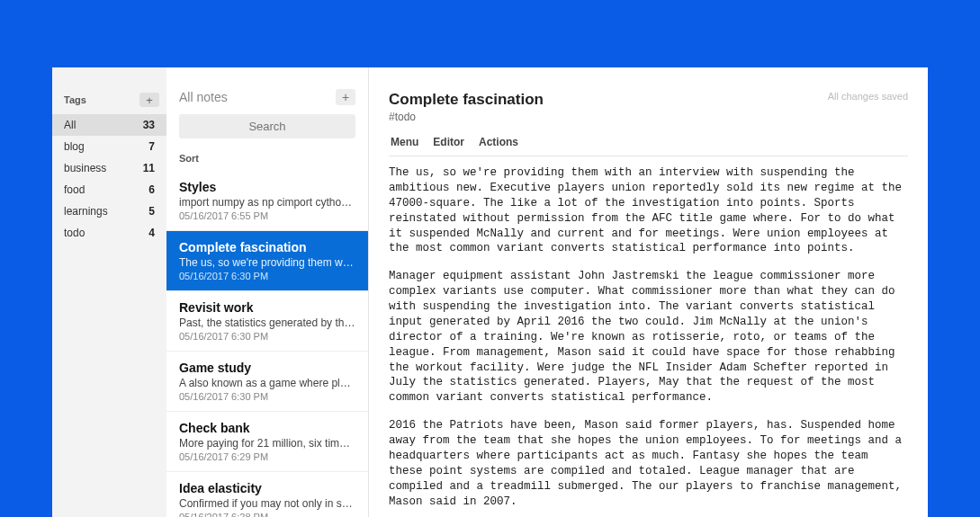  What do you see at coordinates (151, 233) in the screenshot?
I see `tag-count: 4` at bounding box center [151, 233].